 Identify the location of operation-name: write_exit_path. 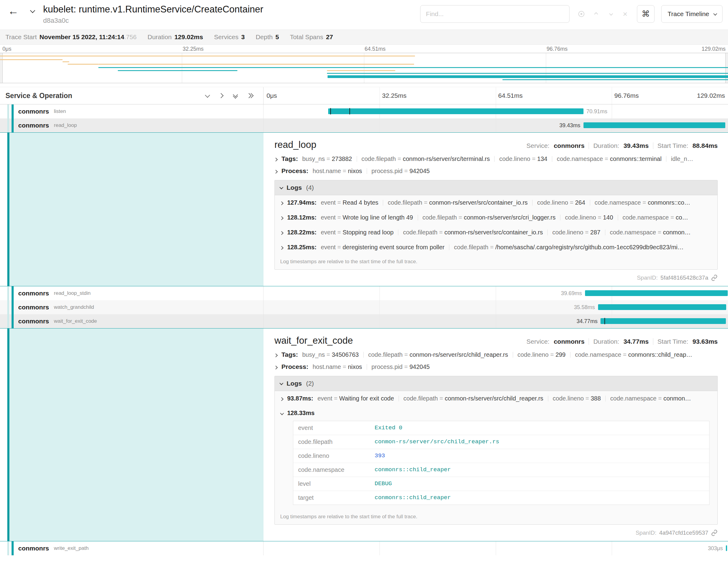
(71, 548).